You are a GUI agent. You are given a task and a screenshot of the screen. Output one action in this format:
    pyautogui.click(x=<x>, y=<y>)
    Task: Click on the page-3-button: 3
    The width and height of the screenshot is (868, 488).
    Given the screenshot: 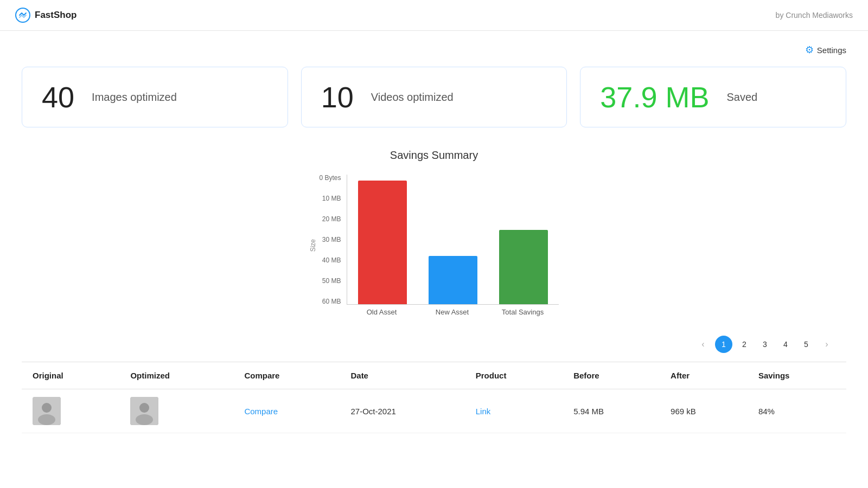 What is the action you would take?
    pyautogui.click(x=765, y=344)
    